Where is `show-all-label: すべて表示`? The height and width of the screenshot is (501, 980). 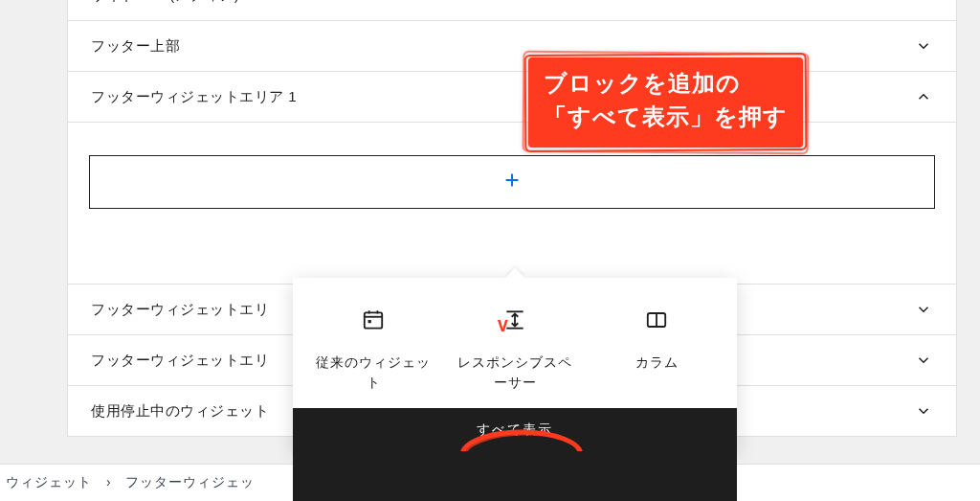 show-all-label: すべて表示 is located at coordinates (515, 429).